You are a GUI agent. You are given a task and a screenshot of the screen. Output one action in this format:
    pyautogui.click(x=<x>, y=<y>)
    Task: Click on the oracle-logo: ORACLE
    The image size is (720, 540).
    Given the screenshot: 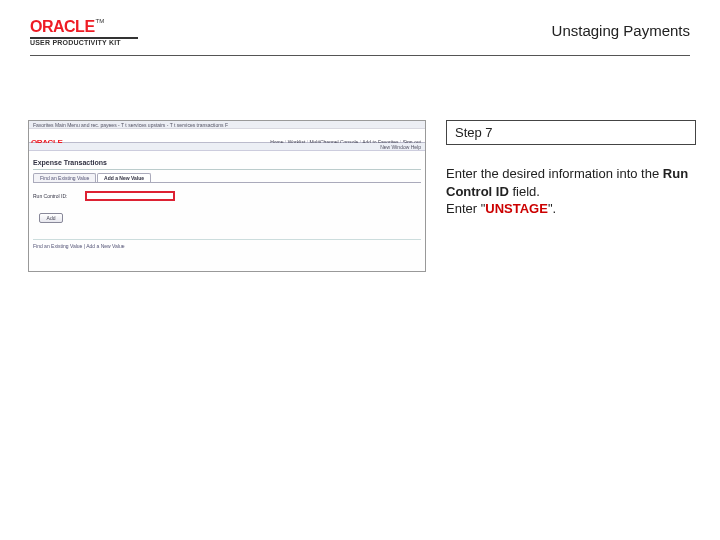 What is the action you would take?
    pyautogui.click(x=62, y=26)
    